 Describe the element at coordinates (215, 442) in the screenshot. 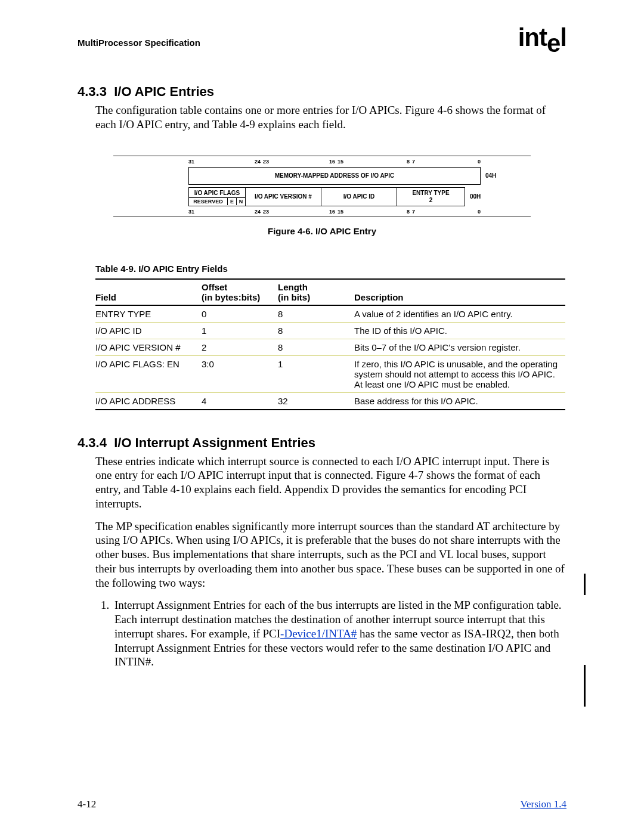

I see `section-title: I/O Interrupt Assignment Entries` at that location.